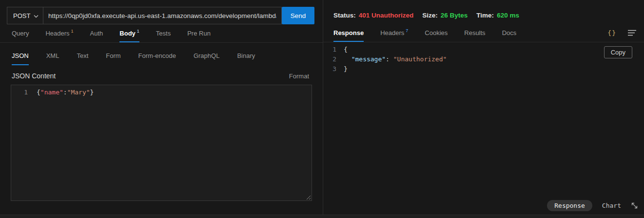 This screenshot has width=644, height=218. Describe the element at coordinates (246, 55) in the screenshot. I see `body-tab-binary-label: Binary` at that location.